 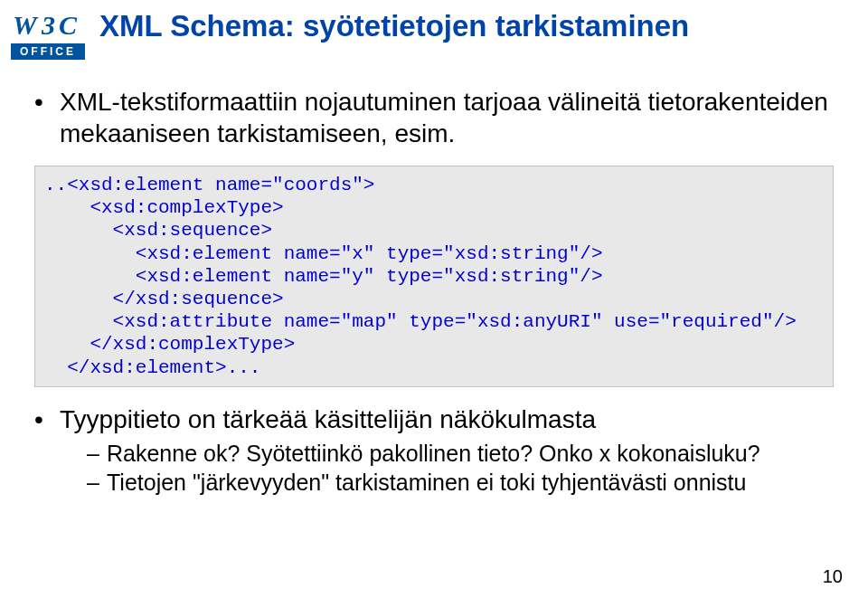 I want to click on page-number: 10, so click(x=833, y=577).